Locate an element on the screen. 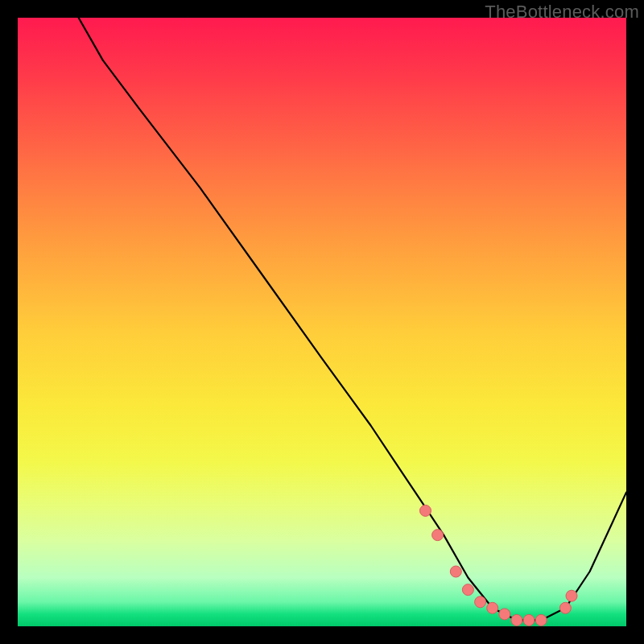 Image resolution: width=644 pixels, height=644 pixels. curve-markers is located at coordinates (499, 565).